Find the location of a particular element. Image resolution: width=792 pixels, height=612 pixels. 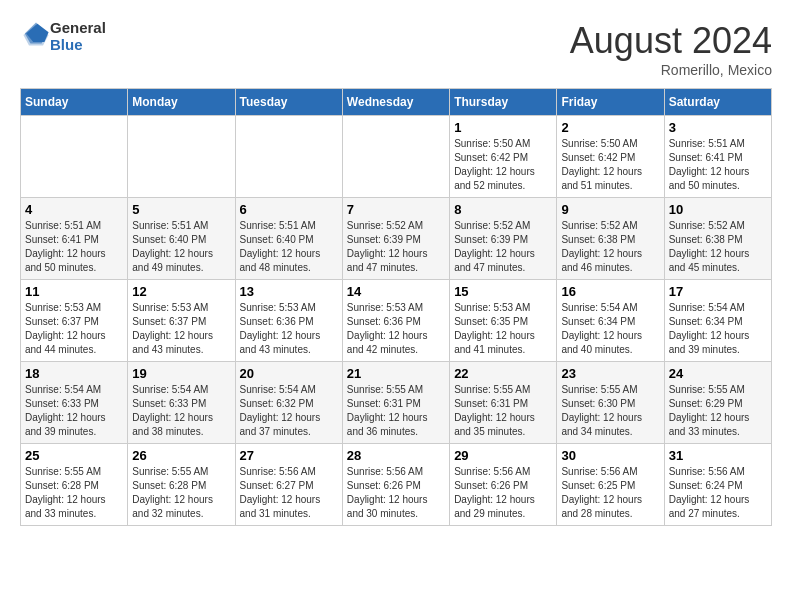

calendar-cell: 6Sunrise: 5:51 AM Sunset: 6:40 PM Daylig… is located at coordinates (288, 239).